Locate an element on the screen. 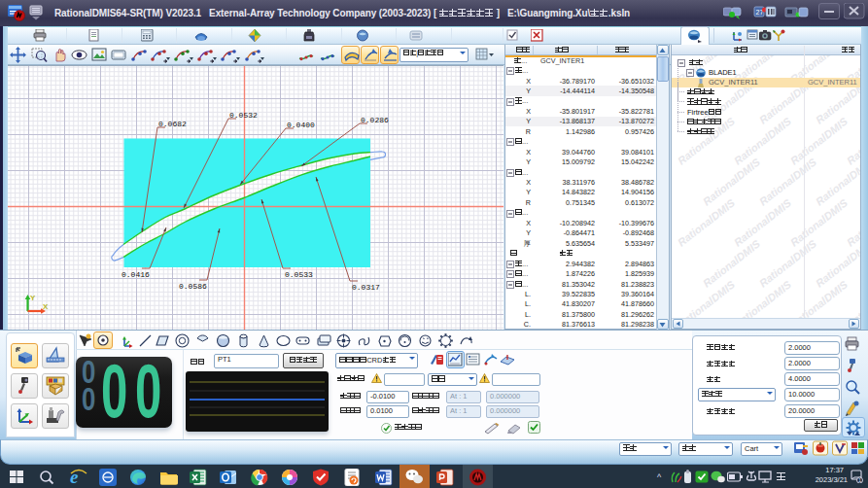  svg-text: 0.0586 is located at coordinates (192, 286).